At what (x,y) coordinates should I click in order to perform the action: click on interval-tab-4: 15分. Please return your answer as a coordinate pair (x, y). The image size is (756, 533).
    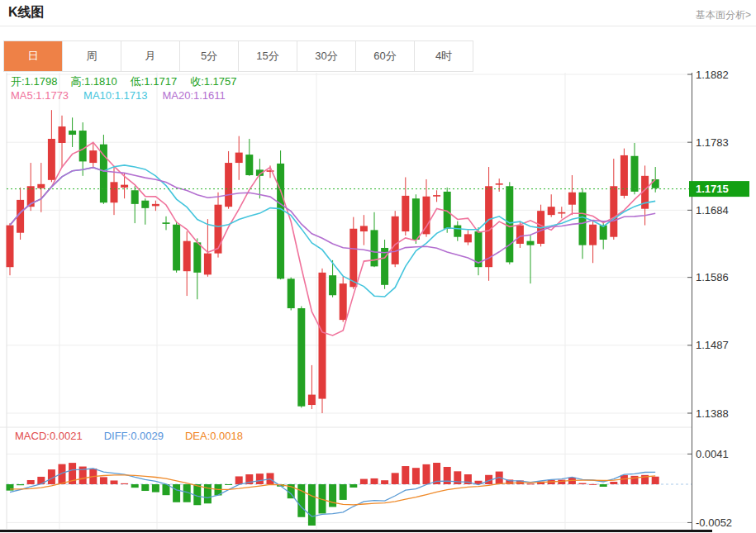
    Looking at the image, I should click on (268, 56).